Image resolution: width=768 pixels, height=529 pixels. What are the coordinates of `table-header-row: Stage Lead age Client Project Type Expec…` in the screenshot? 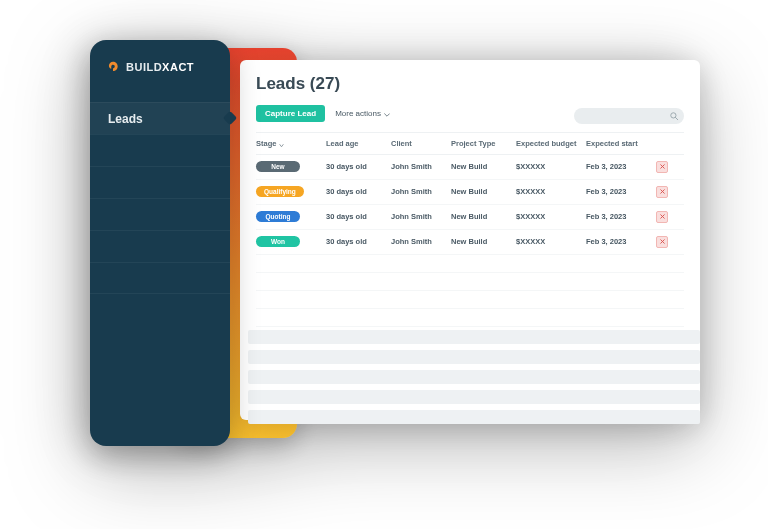 It's located at (470, 144).